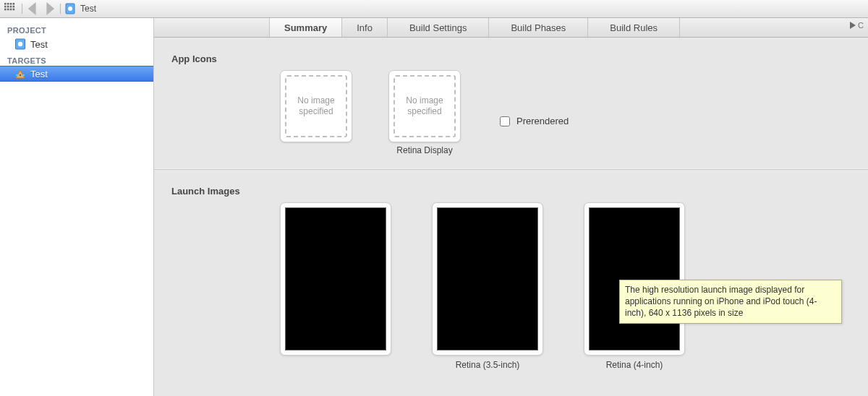  Describe the element at coordinates (488, 366) in the screenshot. I see `well-caption: Retina (3.5-inch)` at that location.